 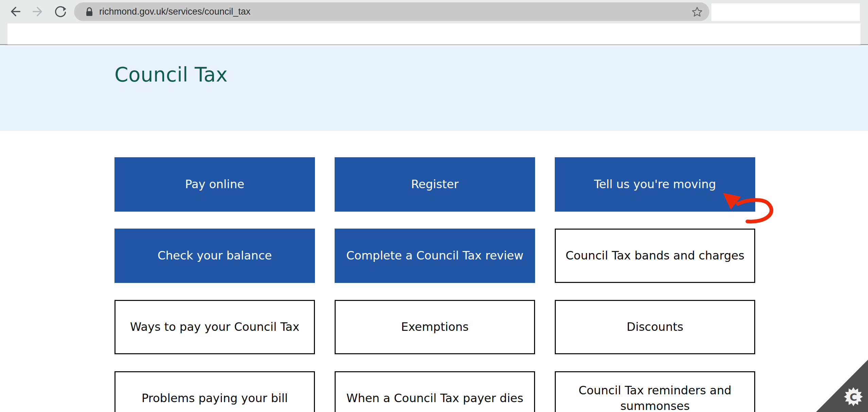 What do you see at coordinates (842, 386) in the screenshot?
I see `cookie-settings-widget: C` at bounding box center [842, 386].